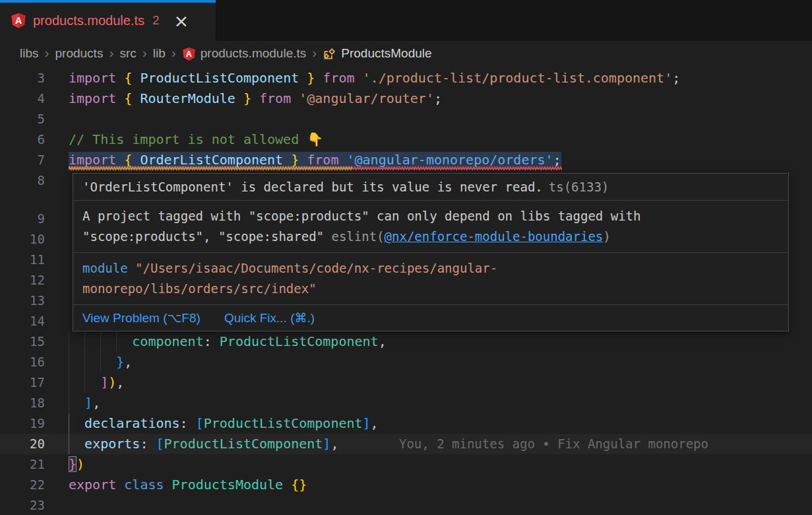 The height and width of the screenshot is (515, 812). Describe the element at coordinates (22, 219) in the screenshot. I see `line-number: 9` at that location.